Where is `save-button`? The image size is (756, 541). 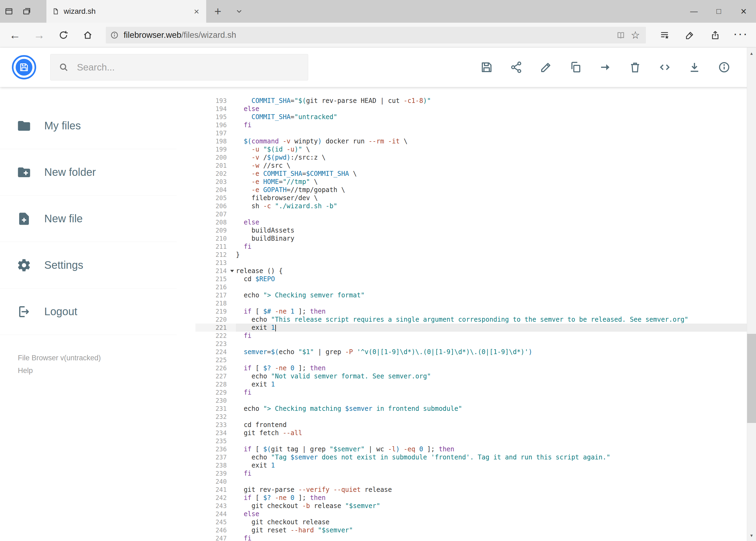 save-button is located at coordinates (487, 67).